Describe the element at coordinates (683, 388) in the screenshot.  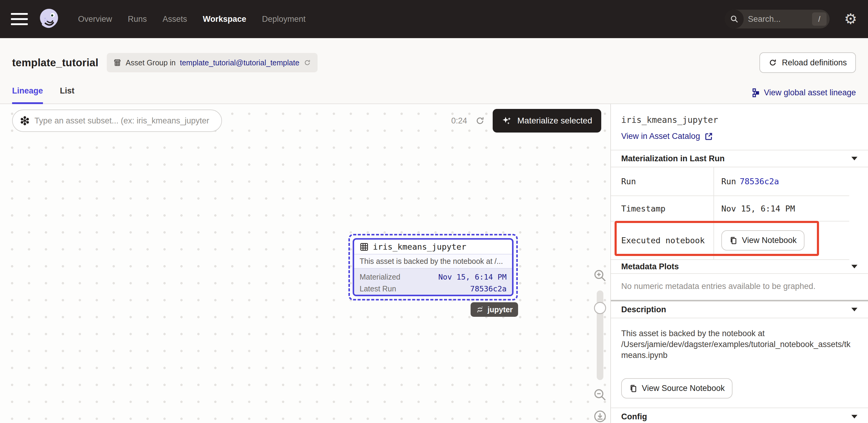
I see `view-source-notebook-label: View Source Notebook` at that location.